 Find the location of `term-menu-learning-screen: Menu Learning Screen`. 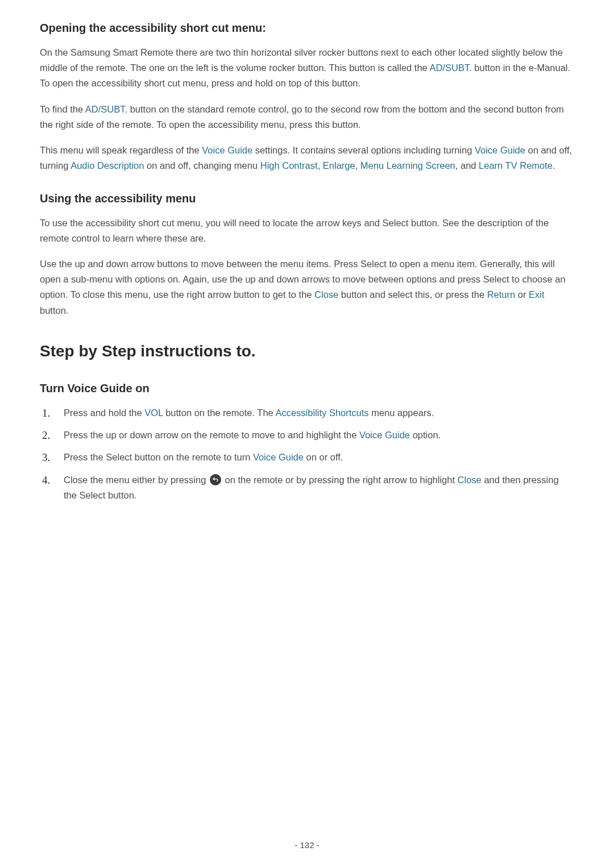

term-menu-learning-screen: Menu Learning Screen is located at coordinates (408, 165).